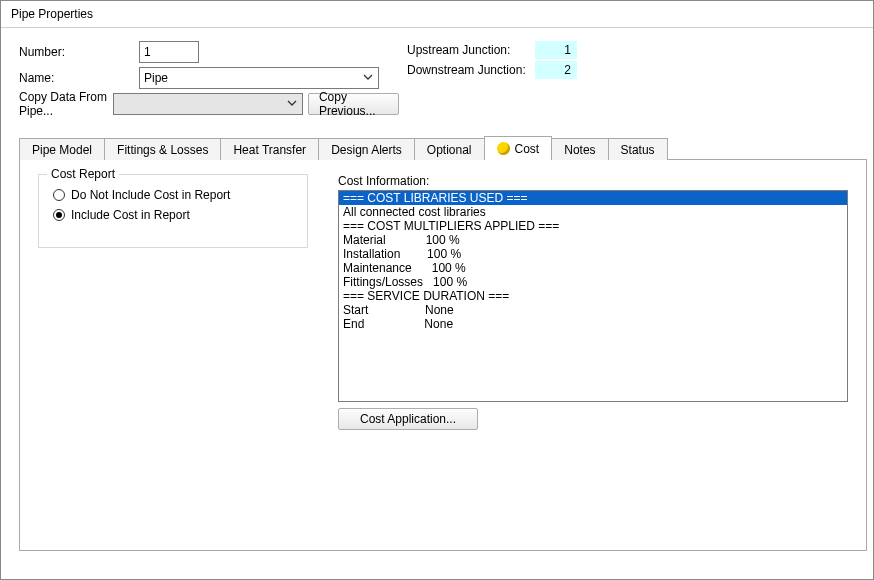  Describe the element at coordinates (593, 310) in the screenshot. I see `cost-info-line: Start None` at that location.